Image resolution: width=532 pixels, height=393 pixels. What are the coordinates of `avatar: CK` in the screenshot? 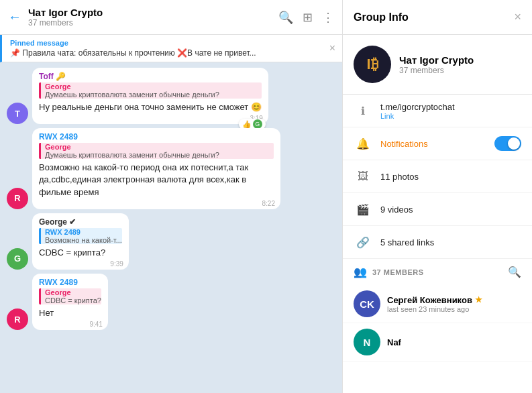 It's located at (367, 304).